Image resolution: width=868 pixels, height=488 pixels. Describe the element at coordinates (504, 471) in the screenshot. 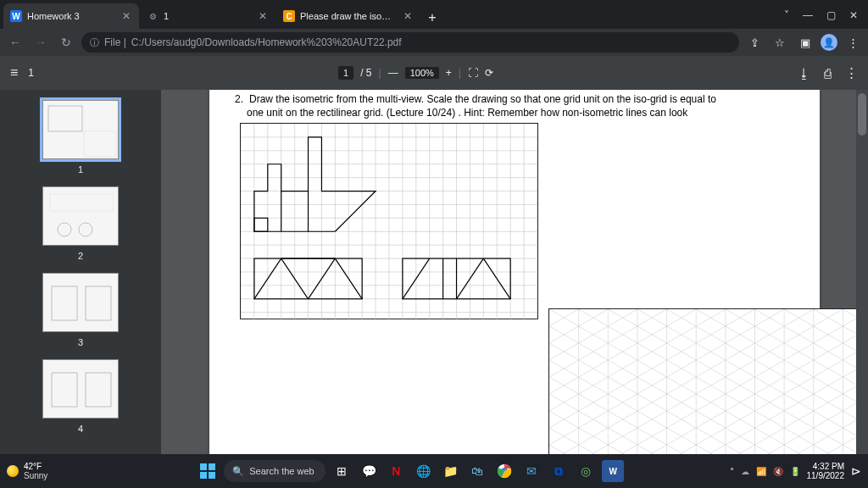

I see `chrome-icon` at that location.